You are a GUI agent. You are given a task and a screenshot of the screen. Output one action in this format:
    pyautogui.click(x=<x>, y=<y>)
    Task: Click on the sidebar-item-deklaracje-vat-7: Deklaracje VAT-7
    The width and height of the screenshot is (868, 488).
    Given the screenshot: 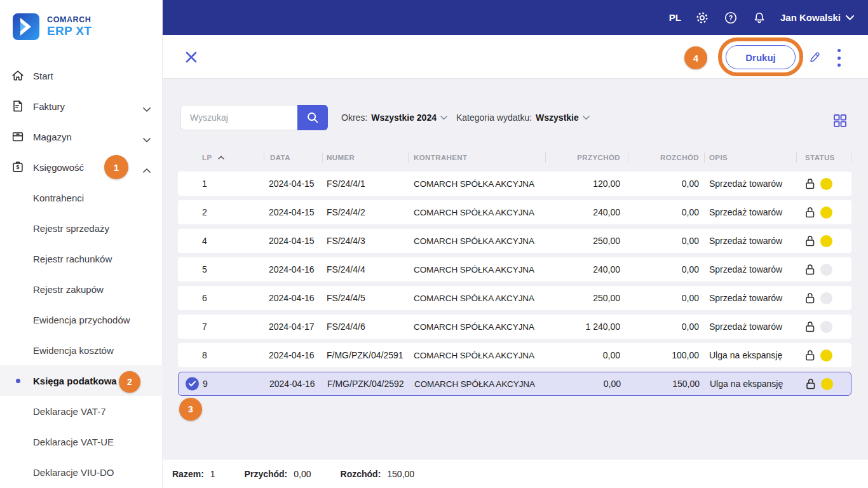 What is the action you would take?
    pyautogui.click(x=81, y=411)
    